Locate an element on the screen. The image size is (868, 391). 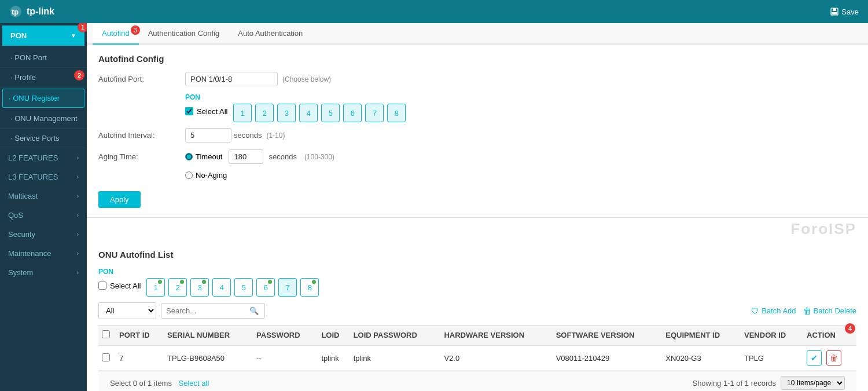
list-pon-btn-7: 7 is located at coordinates (288, 287).